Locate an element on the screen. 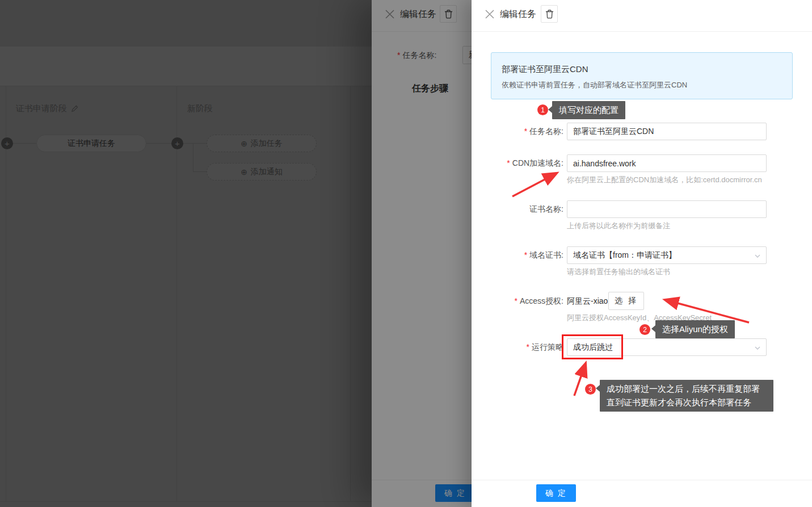 The width and height of the screenshot is (812, 507). plugin-info-box: 部署证书至阿里云CDN 依赖证书申请前置任务，自动部署域名证书至阿里云CDN is located at coordinates (642, 76).